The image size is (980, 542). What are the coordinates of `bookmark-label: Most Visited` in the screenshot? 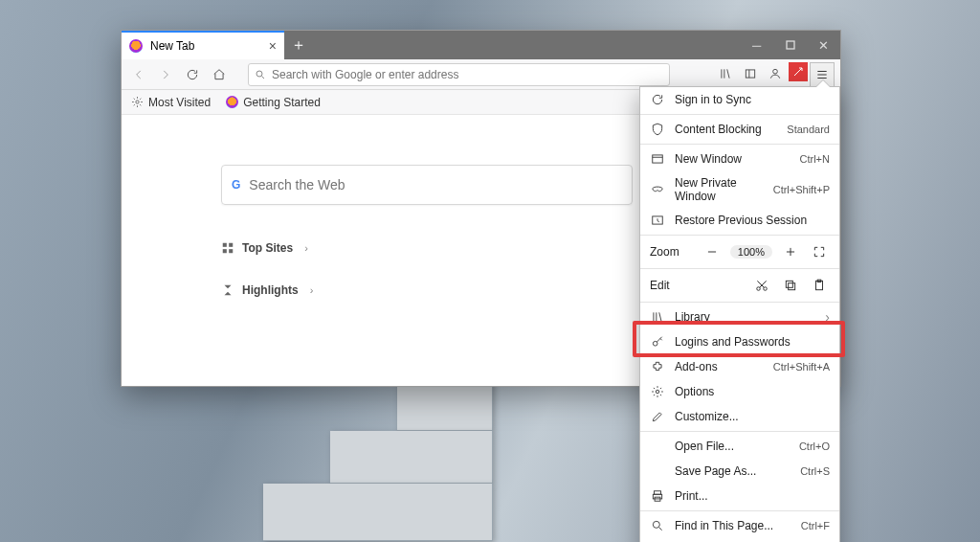 It's located at (180, 102).